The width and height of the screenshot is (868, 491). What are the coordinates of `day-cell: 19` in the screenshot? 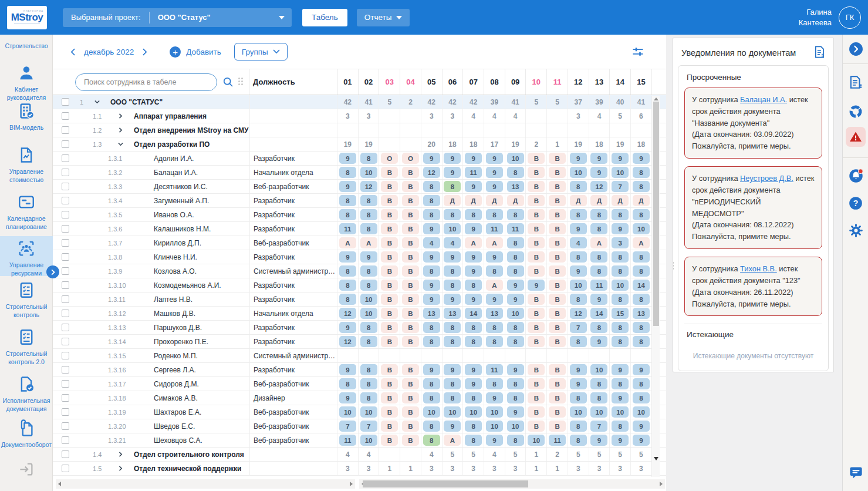 It's located at (369, 144).